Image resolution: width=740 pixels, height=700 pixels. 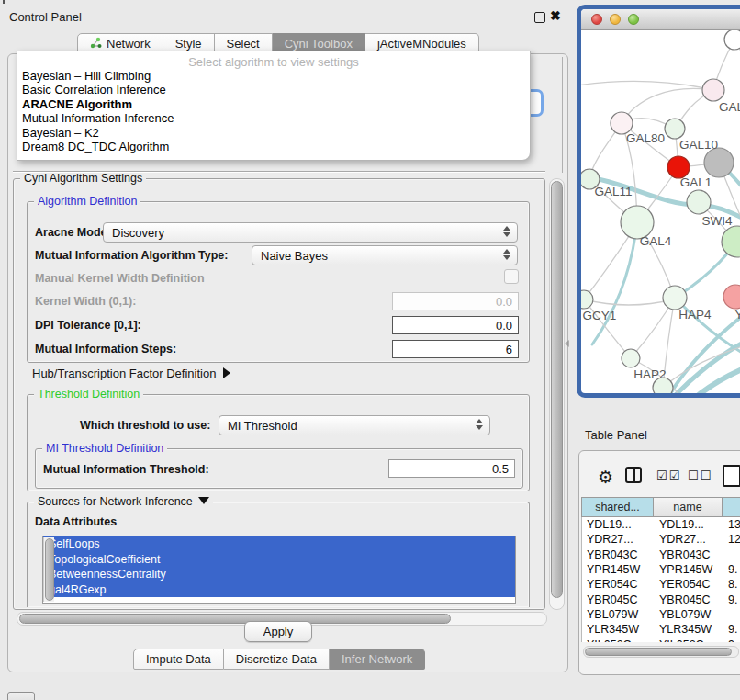 I want to click on panel-splitter-handle, so click(x=567, y=344).